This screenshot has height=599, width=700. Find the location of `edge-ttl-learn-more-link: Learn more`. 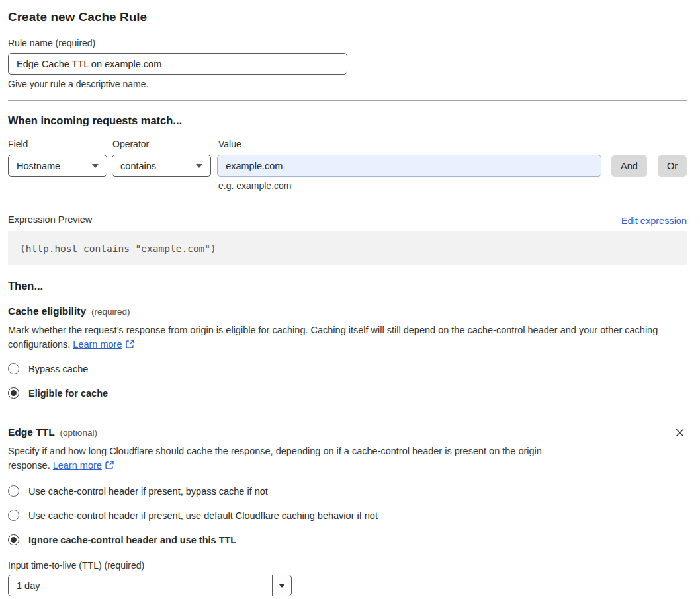

edge-ttl-learn-more-link: Learn more is located at coordinates (77, 465).